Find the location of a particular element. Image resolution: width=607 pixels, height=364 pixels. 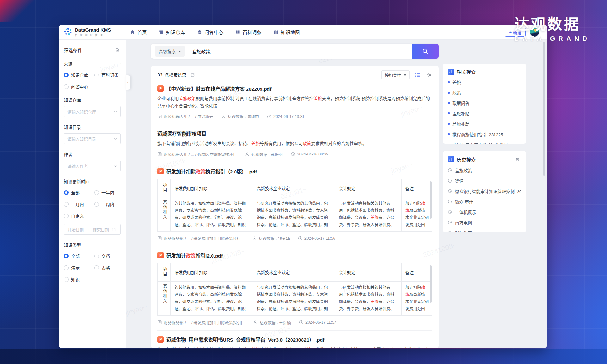

text-segment: 迈威生物_用户需求说明书URS_合规审核平台_Ver3.0（20230821） … is located at coordinates (245, 340).